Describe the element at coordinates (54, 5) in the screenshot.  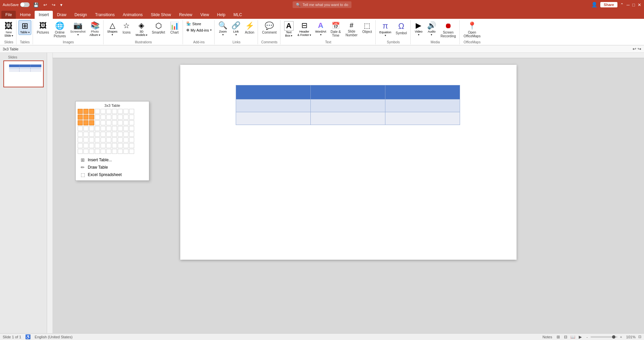
I see `qa-redo: ↪` at that location.